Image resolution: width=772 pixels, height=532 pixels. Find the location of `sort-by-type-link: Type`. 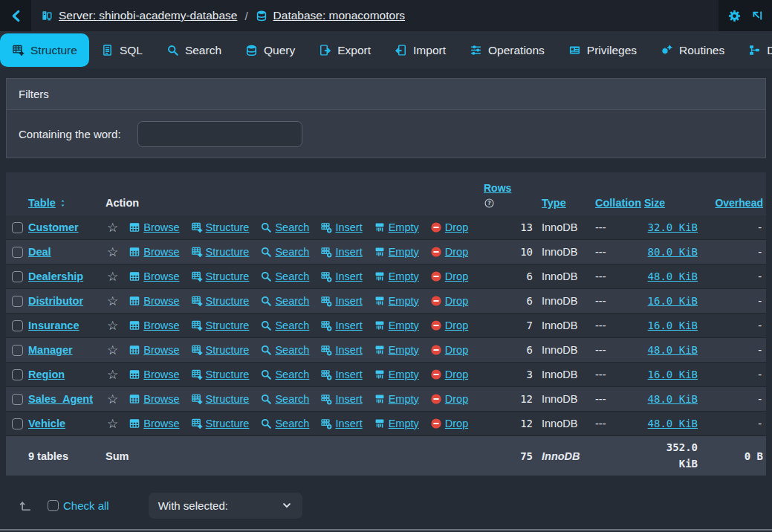

sort-by-type-link: Type is located at coordinates (554, 203).